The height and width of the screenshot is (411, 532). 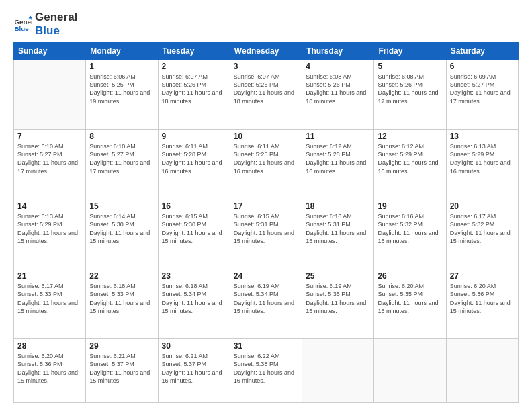 I want to click on calendar-cell: 18Sunrise: 6:16 AMSunset: 5:31 PMDayligh…, so click(x=339, y=234).